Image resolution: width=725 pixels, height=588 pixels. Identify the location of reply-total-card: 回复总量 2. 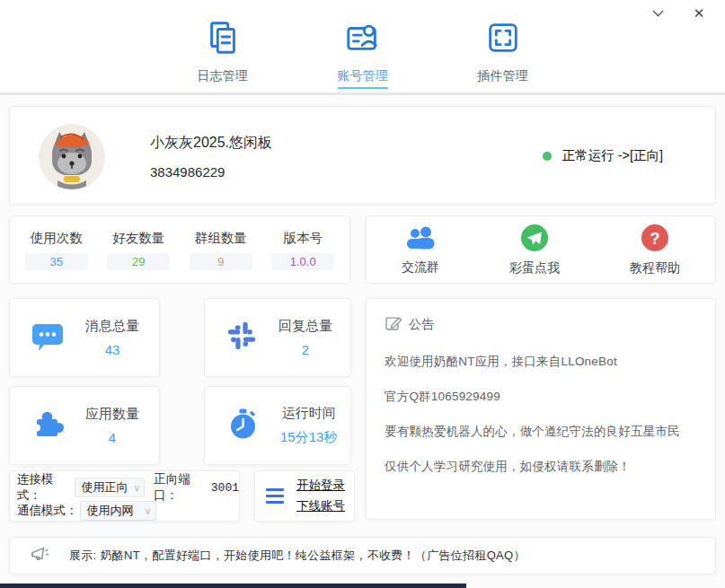
(278, 338).